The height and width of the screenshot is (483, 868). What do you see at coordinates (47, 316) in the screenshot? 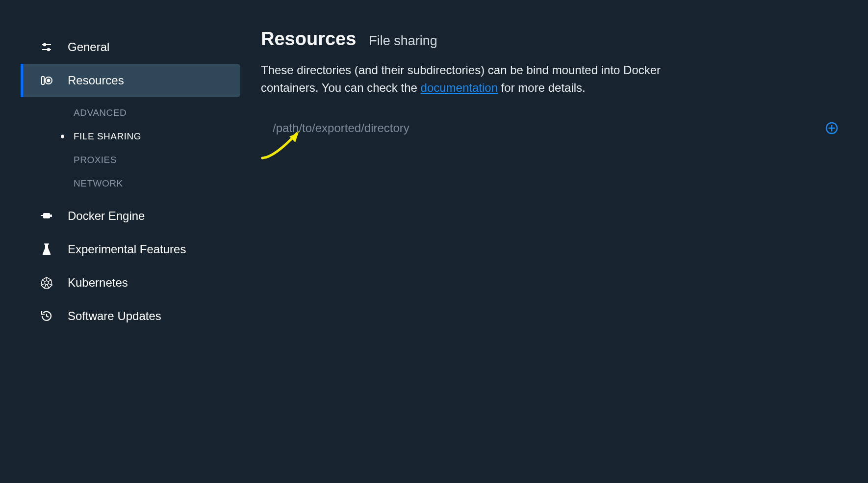
I see `history-icon` at bounding box center [47, 316].